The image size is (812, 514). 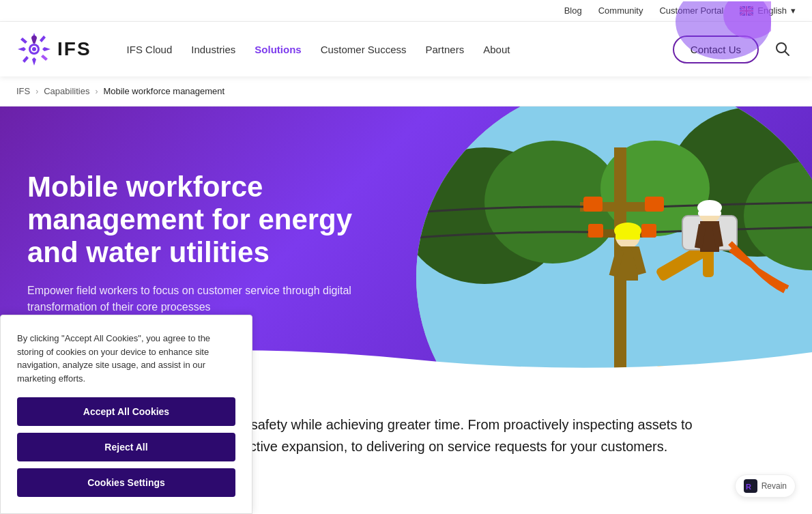 I want to click on main-nav: IFS IFS Cloud Industries Solutions Custo…, so click(x=406, y=49).